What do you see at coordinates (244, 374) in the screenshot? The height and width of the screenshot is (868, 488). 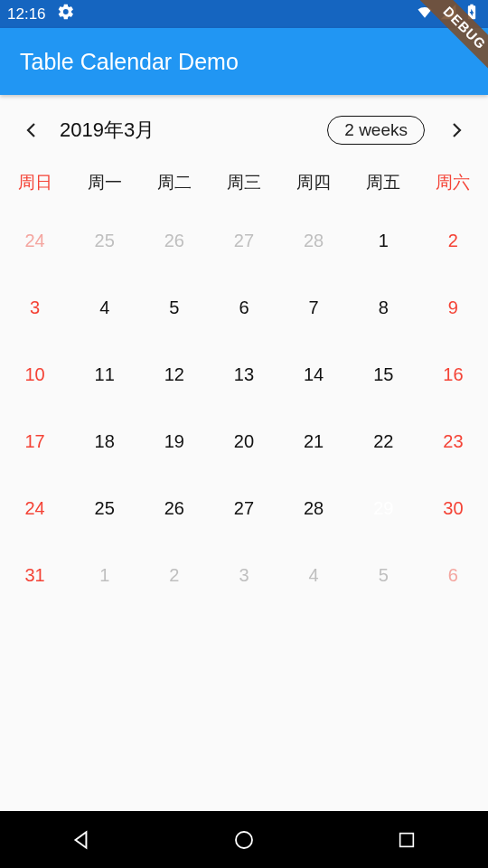 I see `calendar-week-row: 10111213141516` at bounding box center [244, 374].